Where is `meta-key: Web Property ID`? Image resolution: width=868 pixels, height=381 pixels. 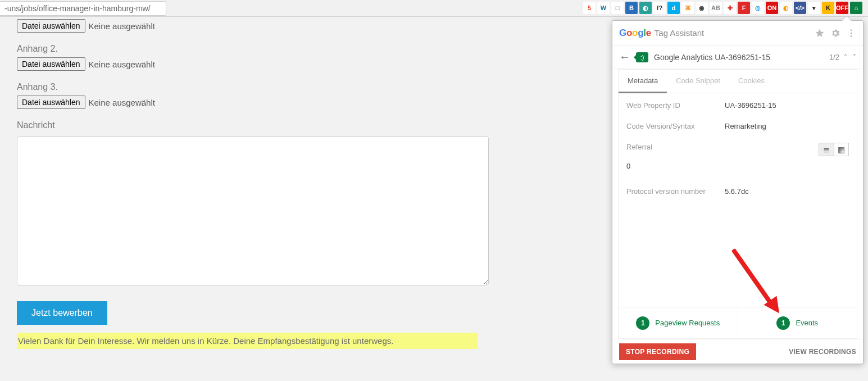 meta-key: Web Property ID is located at coordinates (675, 106).